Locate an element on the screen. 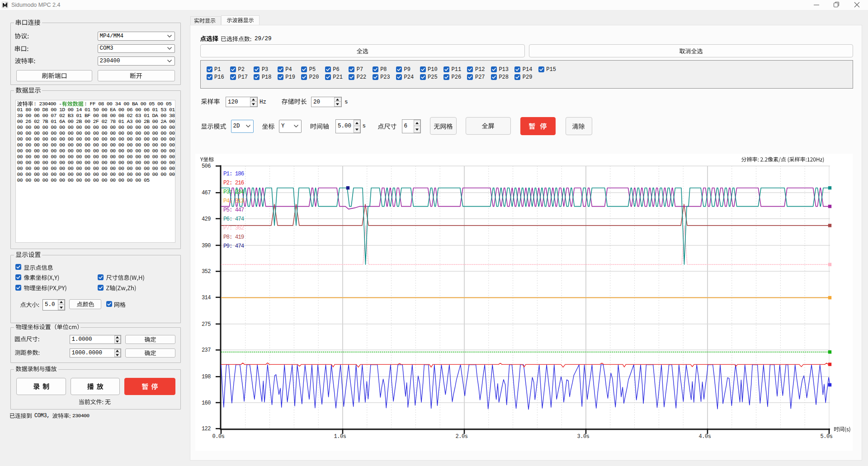  svg-text: 198 is located at coordinates (206, 377).